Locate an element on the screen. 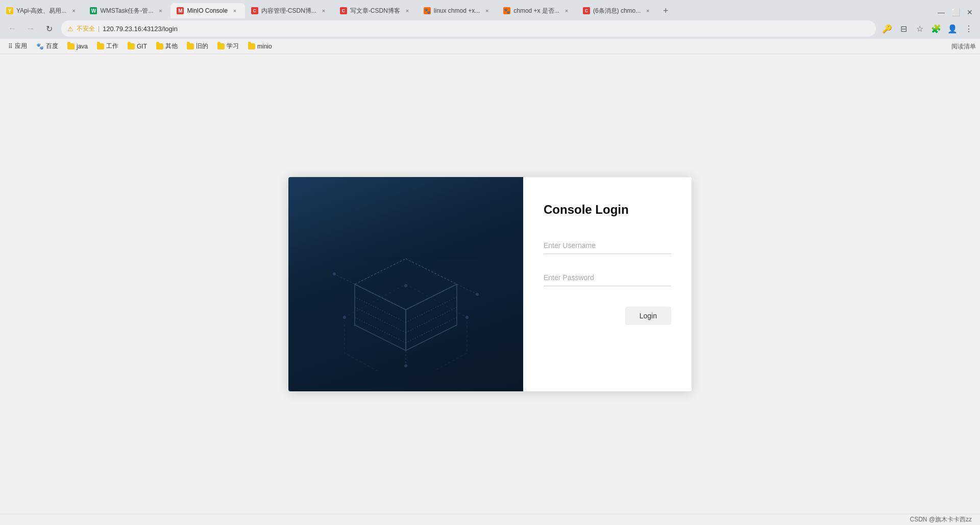 The image size is (980, 525). login-illustration-panel is located at coordinates (406, 284).